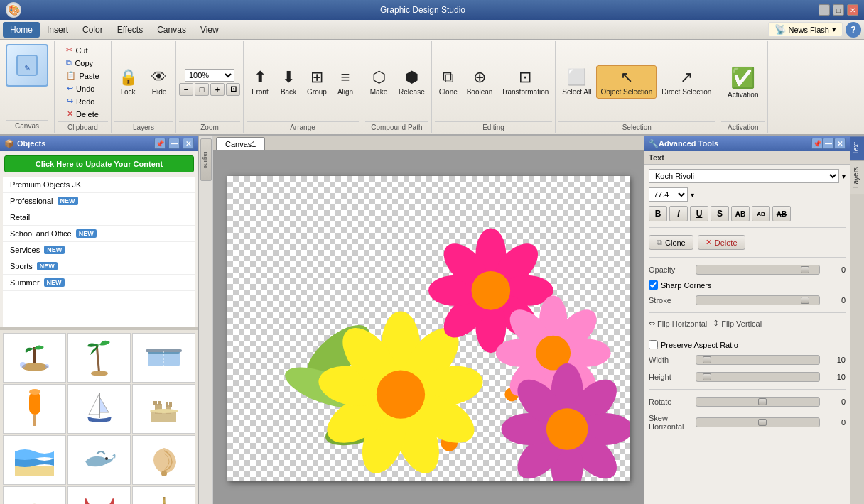 The image size is (864, 504). I want to click on right-tab-text: Text, so click(857, 148).